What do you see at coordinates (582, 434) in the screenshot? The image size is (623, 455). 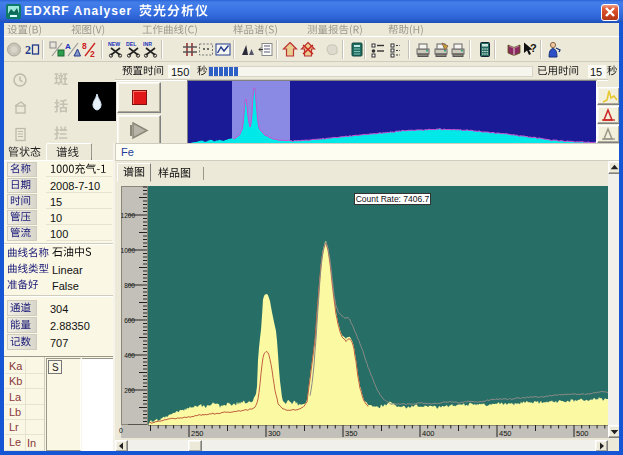 I see `svg-text: 500` at bounding box center [582, 434].